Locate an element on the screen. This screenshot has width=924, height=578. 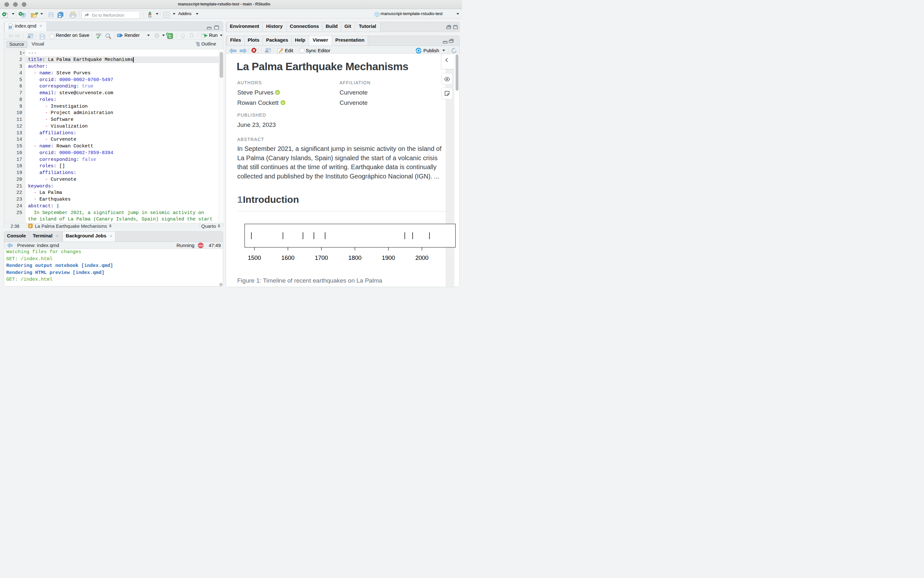
svg-text: STOP is located at coordinates (201, 245).